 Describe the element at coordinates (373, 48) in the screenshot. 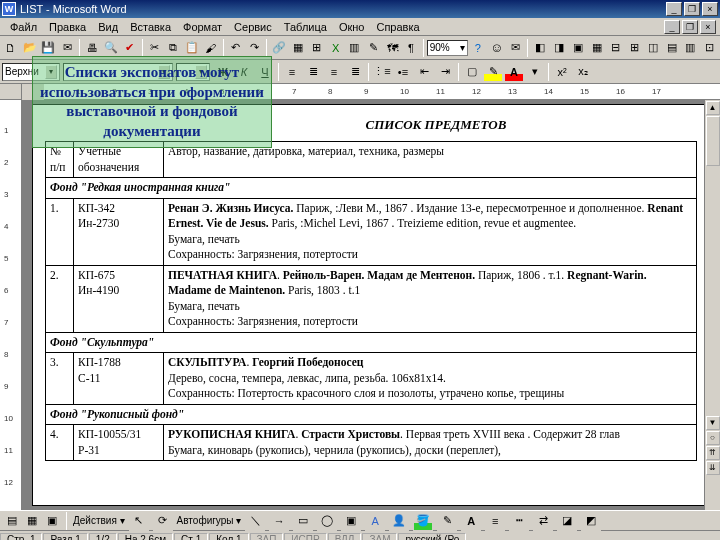

I see `drawing-icon: ✎` at that location.